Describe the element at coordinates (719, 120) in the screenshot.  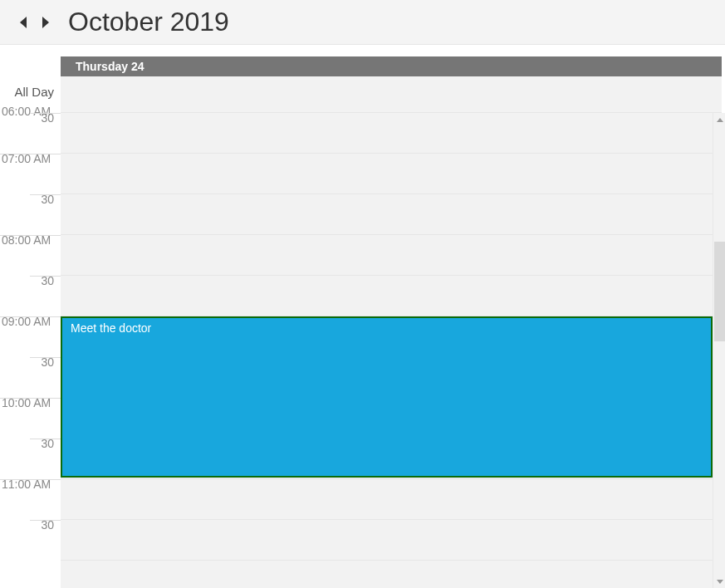
I see `scroll-up-button` at that location.